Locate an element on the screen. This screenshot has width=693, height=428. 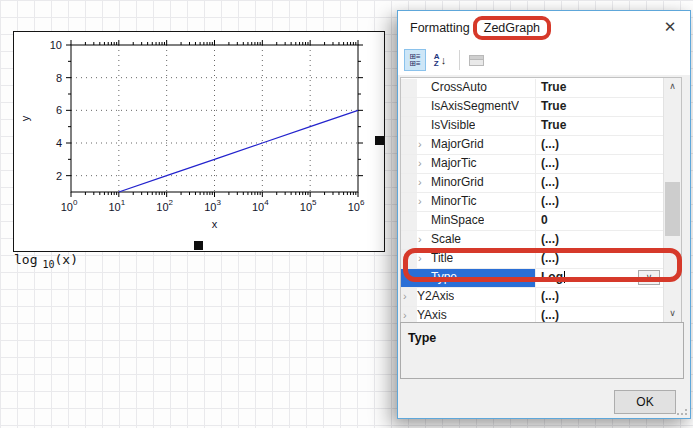
toolbar-separator is located at coordinates (460, 60).